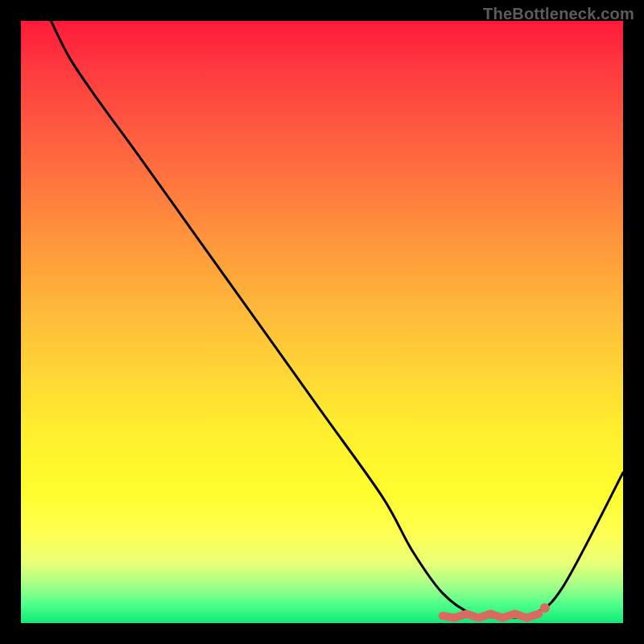 The width and height of the screenshot is (644, 644). Describe the element at coordinates (559, 14) in the screenshot. I see `attribution-text: TheBottleneck.com` at that location.